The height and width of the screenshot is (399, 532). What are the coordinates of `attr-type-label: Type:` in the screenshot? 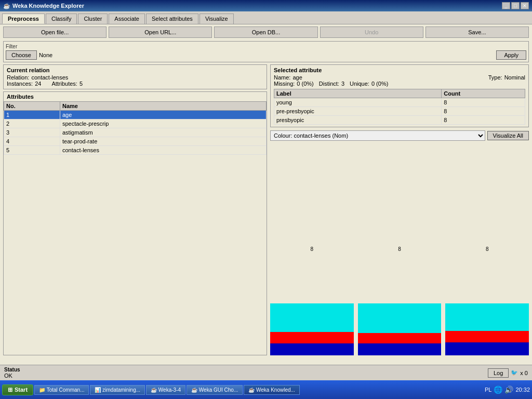 It's located at (496, 77).